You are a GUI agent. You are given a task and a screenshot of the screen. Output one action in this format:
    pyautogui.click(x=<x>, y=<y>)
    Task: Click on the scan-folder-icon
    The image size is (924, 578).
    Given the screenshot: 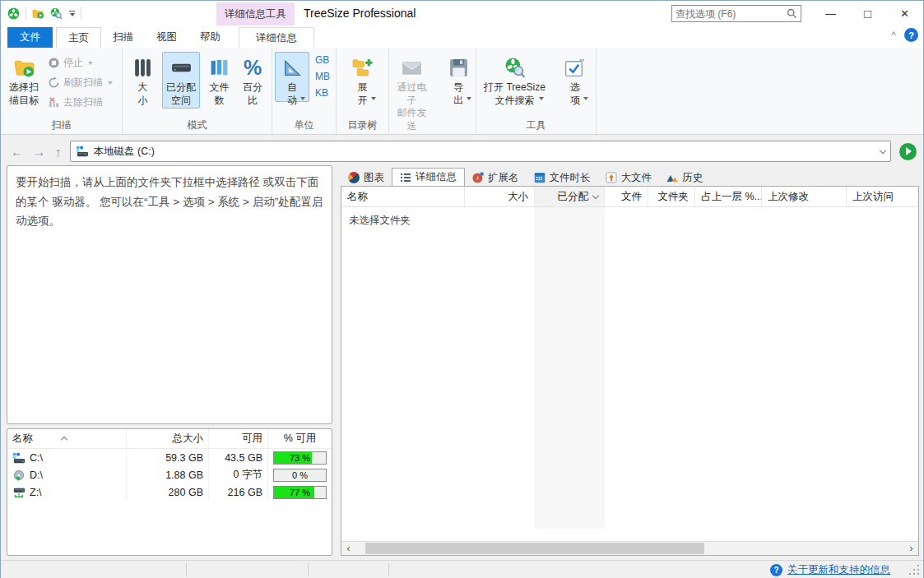 What is the action you would take?
    pyautogui.click(x=38, y=13)
    